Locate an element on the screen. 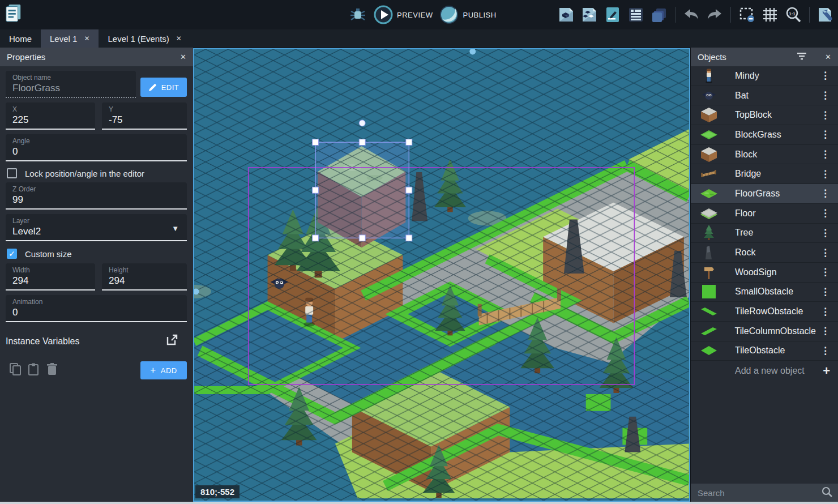 Image resolution: width=838 pixels, height=504 pixels. redo-icon is located at coordinates (715, 15).